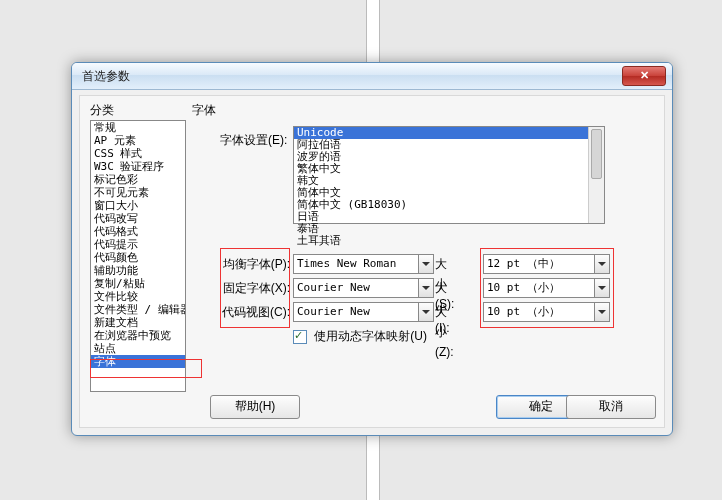 The width and height of the screenshot is (722, 500). I want to click on proportional-font-value: Times New Roman, so click(346, 264).